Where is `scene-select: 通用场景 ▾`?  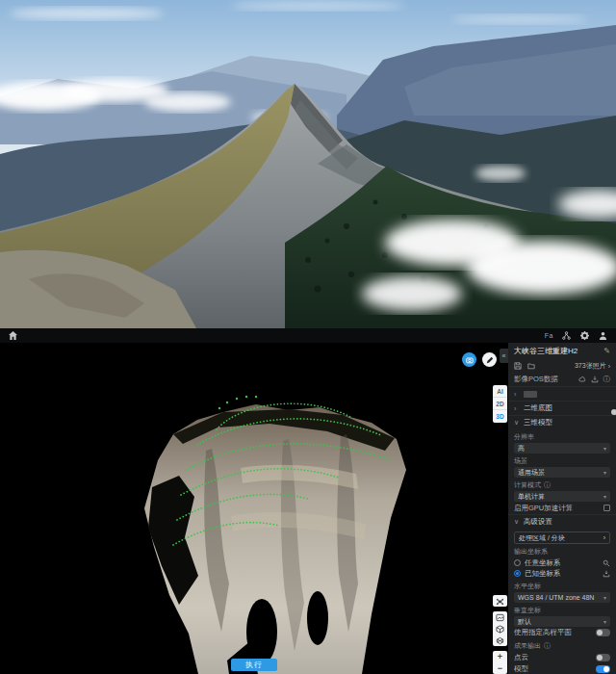 scene-select: 通用场景 ▾ is located at coordinates (562, 472).